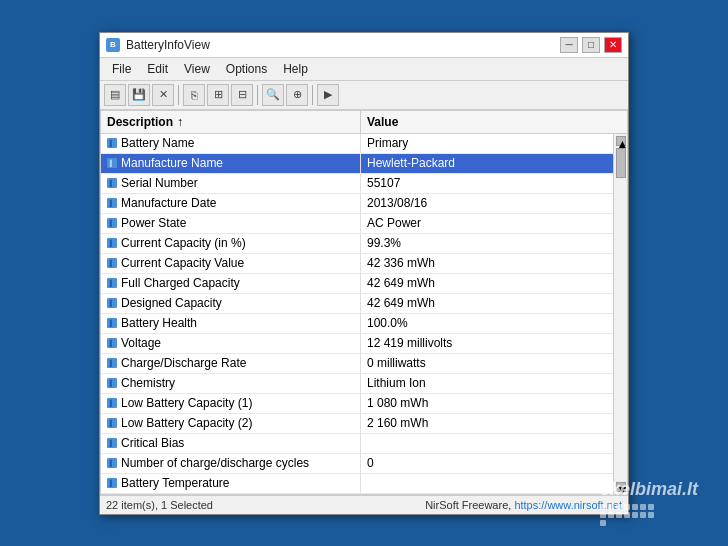  What do you see at coordinates (148, 383) in the screenshot?
I see `row-desc-text: Chemistry` at bounding box center [148, 383].